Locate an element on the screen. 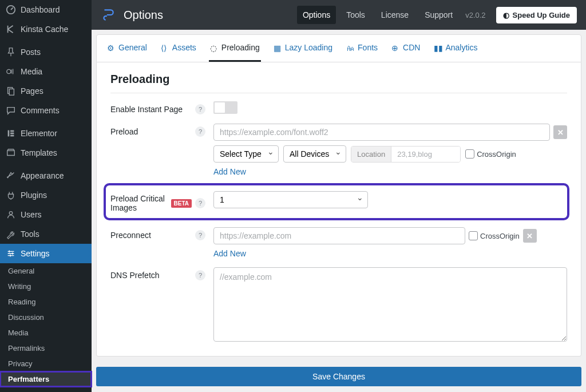 The image size is (586, 392). sidebar-item-users: Users is located at coordinates (46, 215).